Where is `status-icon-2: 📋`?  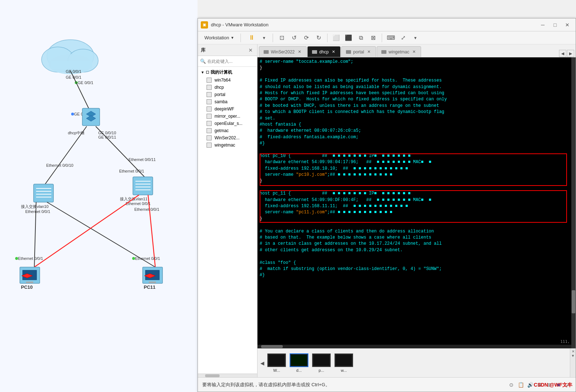 status-icon-2: 📋 is located at coordinates (521, 385).